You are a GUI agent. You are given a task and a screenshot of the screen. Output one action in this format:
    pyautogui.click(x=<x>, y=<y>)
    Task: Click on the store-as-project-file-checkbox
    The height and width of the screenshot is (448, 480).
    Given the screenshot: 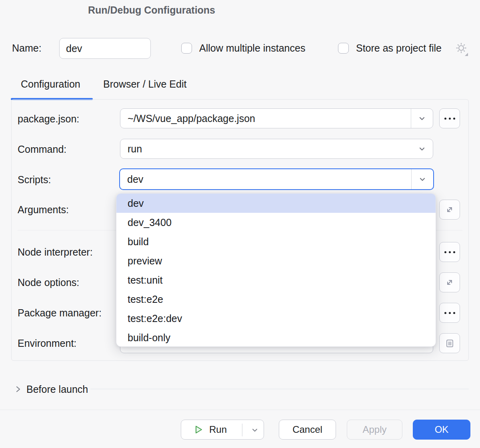 What is the action you would take?
    pyautogui.click(x=343, y=48)
    